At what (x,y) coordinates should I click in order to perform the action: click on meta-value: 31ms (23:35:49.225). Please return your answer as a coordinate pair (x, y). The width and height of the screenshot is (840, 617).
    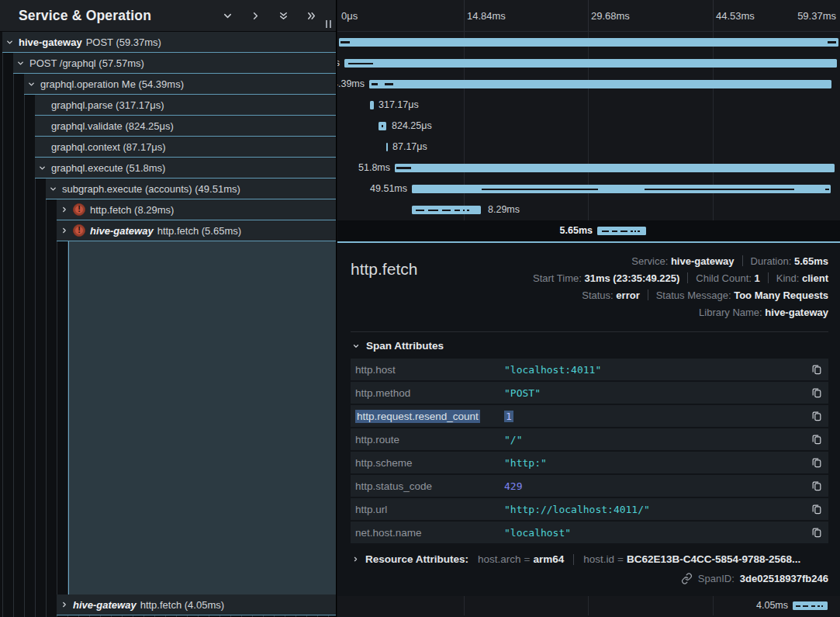
    Looking at the image, I should click on (633, 278).